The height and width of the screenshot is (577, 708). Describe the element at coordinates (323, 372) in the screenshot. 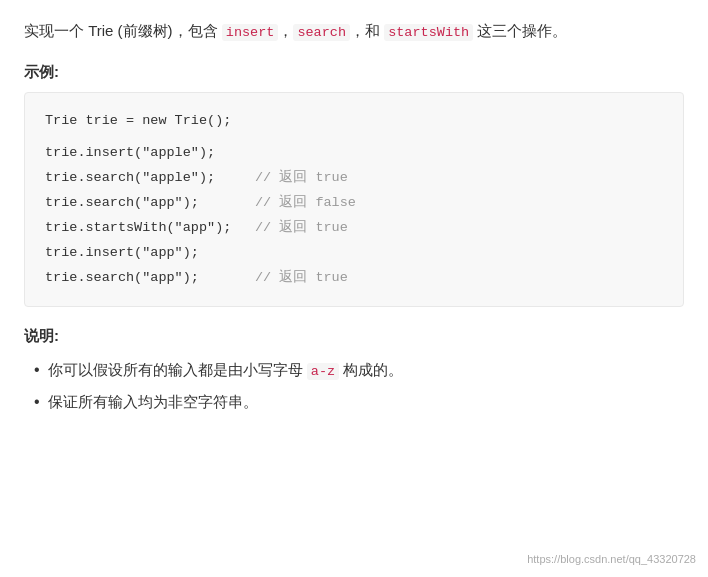

I see `notes-item-1-code: a-z` at that location.